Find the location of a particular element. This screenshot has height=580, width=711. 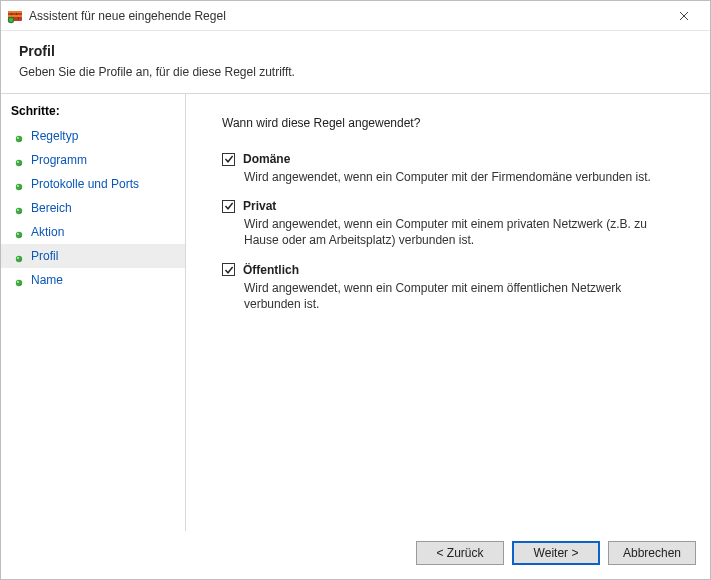

close-icon is located at coordinates (684, 16).